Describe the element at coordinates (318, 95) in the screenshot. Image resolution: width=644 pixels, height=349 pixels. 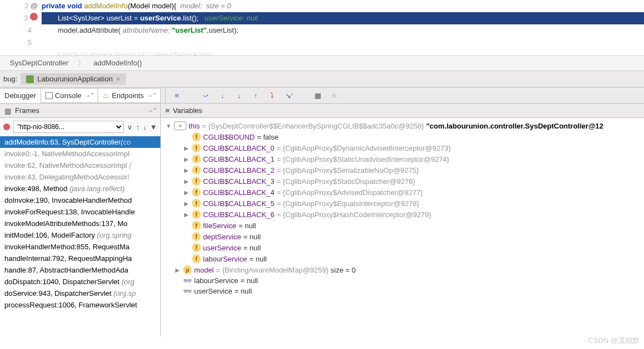
I see `evaluate-icon: ▦` at that location.